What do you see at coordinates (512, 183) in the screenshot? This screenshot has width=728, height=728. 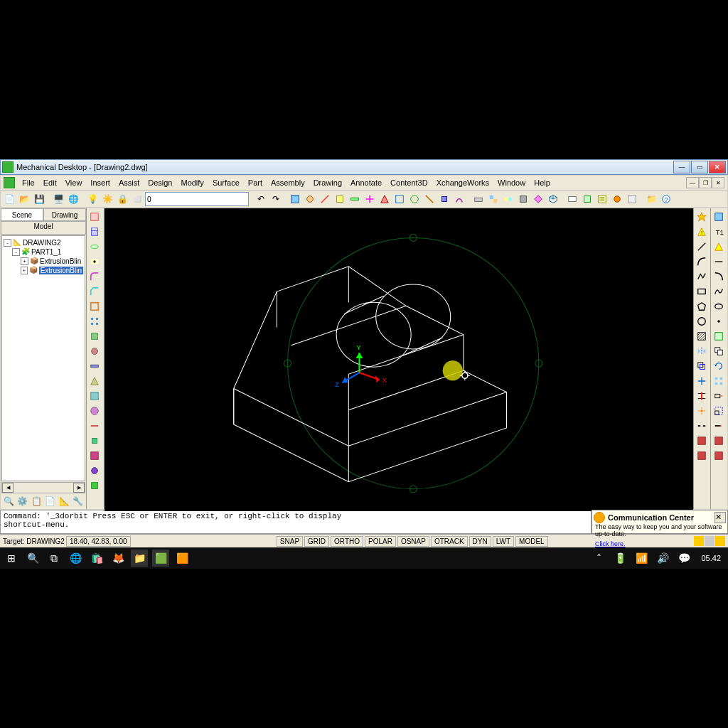 I see `menu-window: Window` at bounding box center [512, 183].